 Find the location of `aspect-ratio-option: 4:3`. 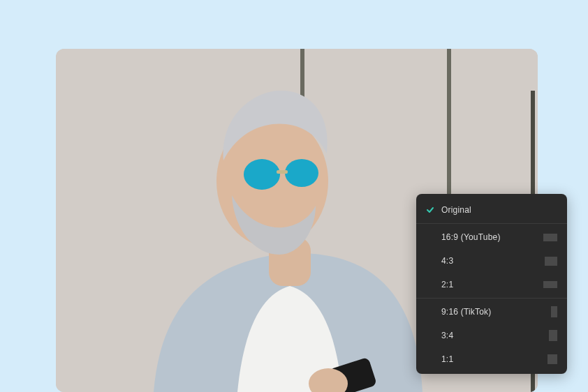

aspect-ratio-option: 4:3 is located at coordinates (492, 261).